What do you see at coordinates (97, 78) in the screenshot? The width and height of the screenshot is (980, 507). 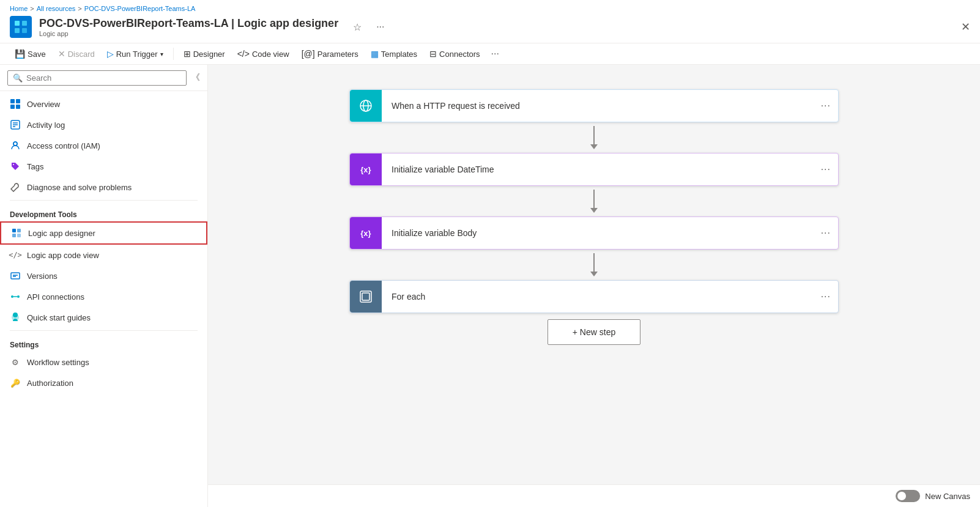 I see `search-box: 🔍` at bounding box center [97, 78].